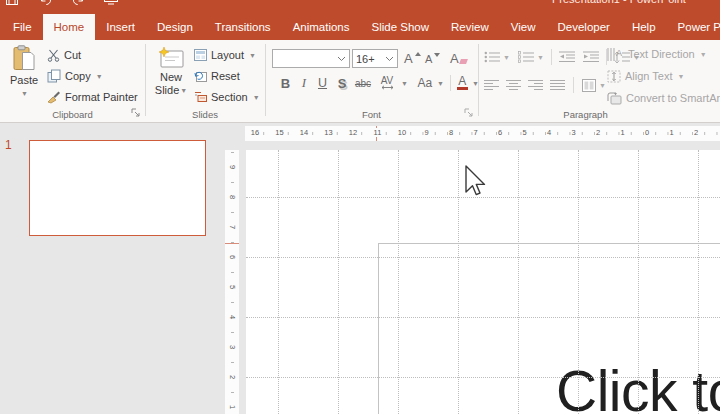 This screenshot has height=414, width=720. Describe the element at coordinates (75, 76) in the screenshot. I see `copy-button: Copy ▼` at that location.